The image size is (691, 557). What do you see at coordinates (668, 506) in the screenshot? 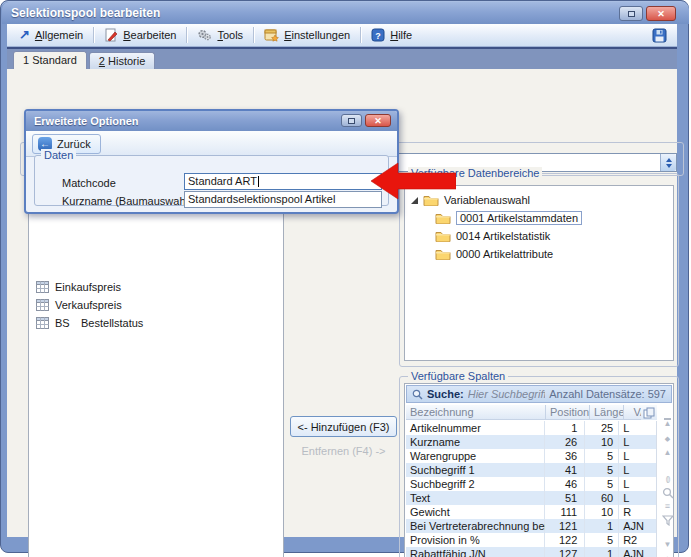
I see `list-icon: ≡` at bounding box center [668, 506].